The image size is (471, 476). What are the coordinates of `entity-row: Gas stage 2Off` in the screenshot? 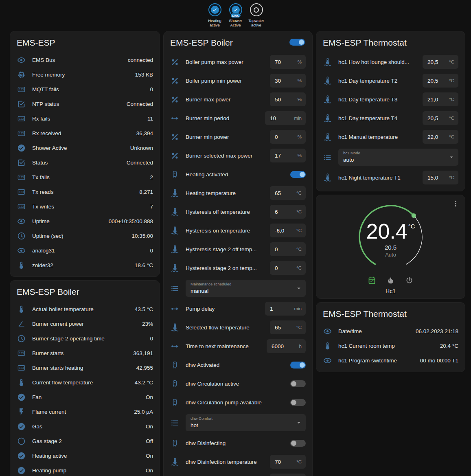 It's located at (85, 441).